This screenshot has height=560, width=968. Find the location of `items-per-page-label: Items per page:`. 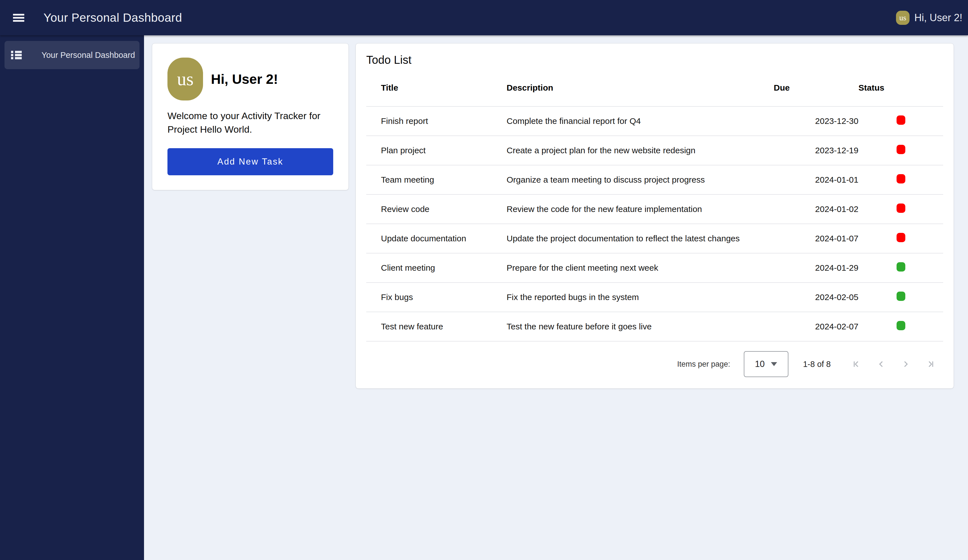

items-per-page-label: Items per page: is located at coordinates (704, 364).